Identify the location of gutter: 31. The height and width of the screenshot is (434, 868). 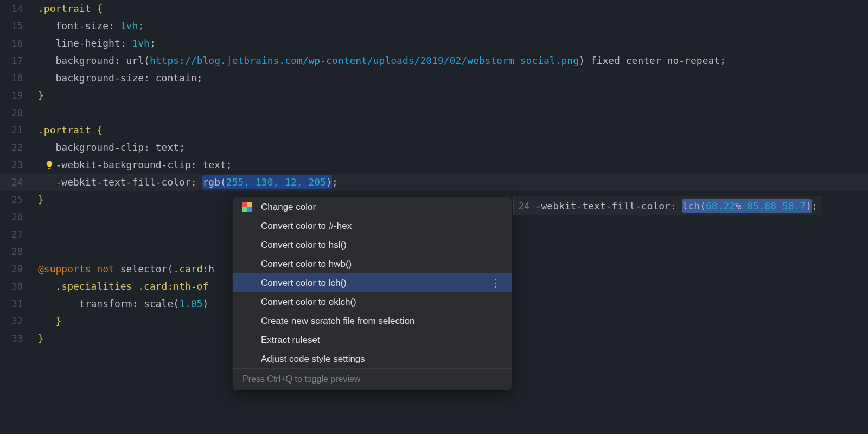
(19, 304).